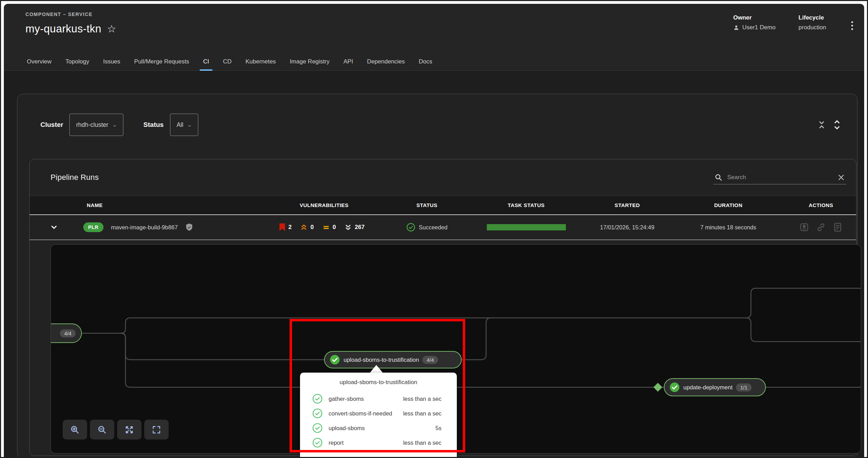 Image resolution: width=868 pixels, height=458 pixels. Describe the element at coordinates (71, 14) in the screenshot. I see `breadcrumb: COMPONENT – SERVICE` at that location.